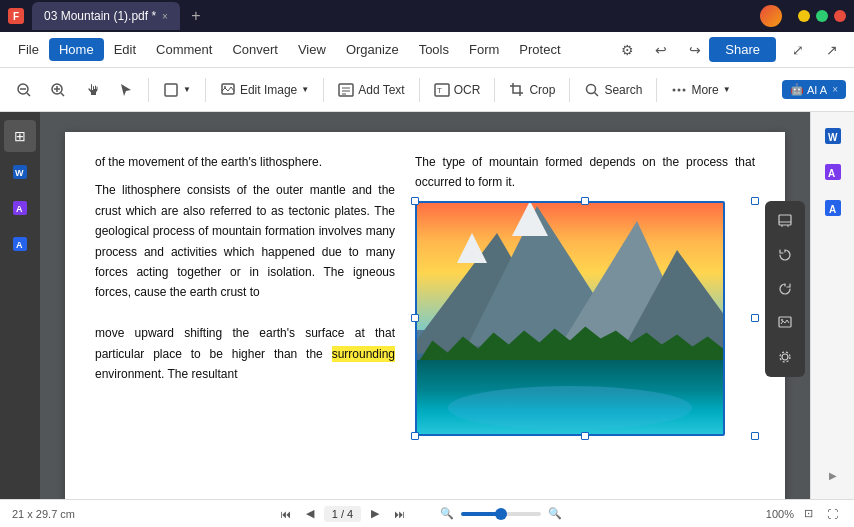 This screenshot has height=527, width=854. Describe the element at coordinates (125, 50) in the screenshot. I see `menu-tab-edit: Edit` at that location.